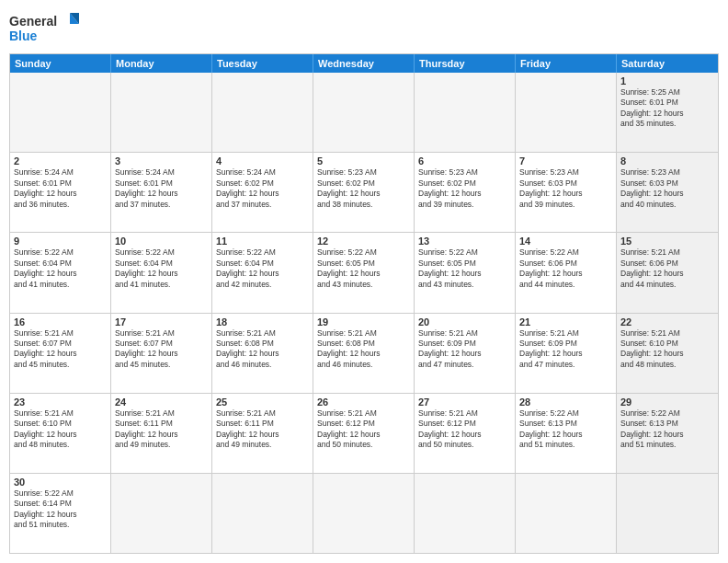 Image resolution: width=728 pixels, height=563 pixels. Describe the element at coordinates (667, 322) in the screenshot. I see `day-number: 22` at that location.